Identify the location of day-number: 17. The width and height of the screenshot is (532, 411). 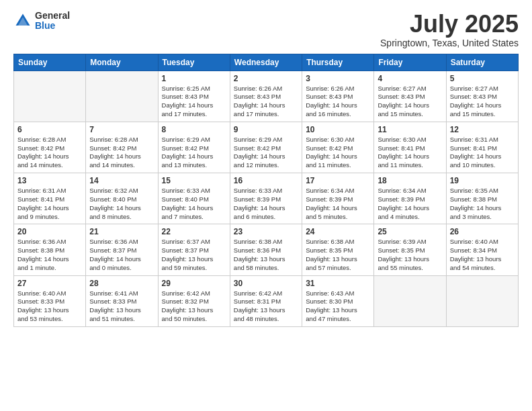
(338, 181).